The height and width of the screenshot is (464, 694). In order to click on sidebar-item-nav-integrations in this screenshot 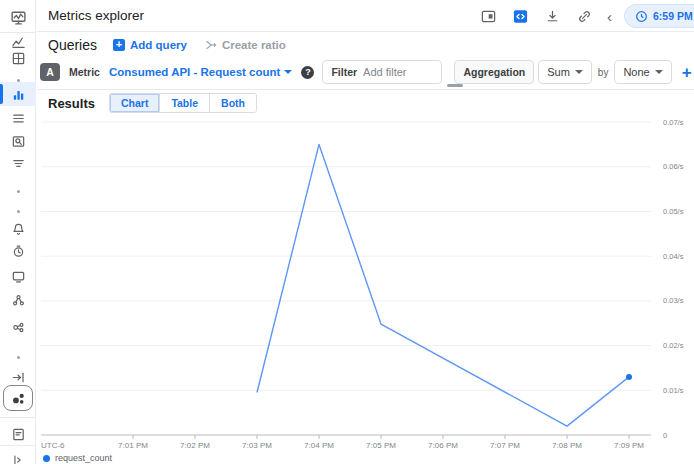, I will do `click(18, 327)`.